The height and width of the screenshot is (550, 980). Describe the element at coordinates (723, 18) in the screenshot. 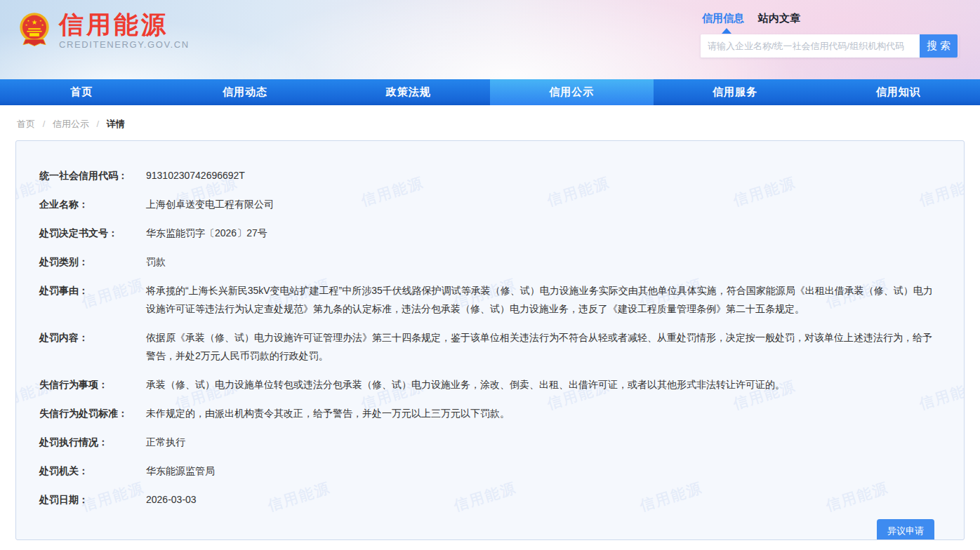

I see `tab-credit-info: 信用信息` at that location.